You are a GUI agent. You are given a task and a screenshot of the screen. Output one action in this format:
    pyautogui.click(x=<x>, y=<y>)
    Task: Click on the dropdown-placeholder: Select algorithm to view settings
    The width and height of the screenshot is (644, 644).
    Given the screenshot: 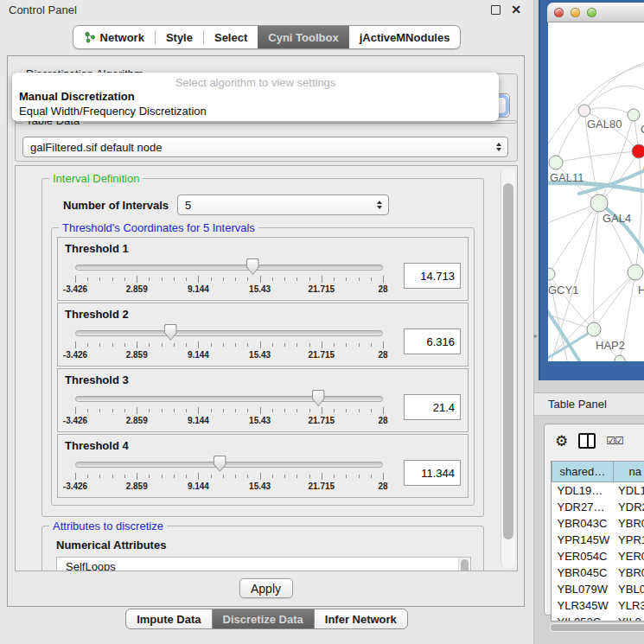 What is the action you would take?
    pyautogui.click(x=256, y=83)
    